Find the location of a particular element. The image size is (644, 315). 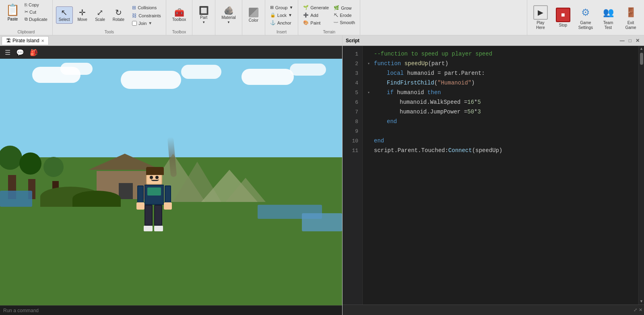

group-button: ⊞ Group ▼ is located at coordinates (282, 7).